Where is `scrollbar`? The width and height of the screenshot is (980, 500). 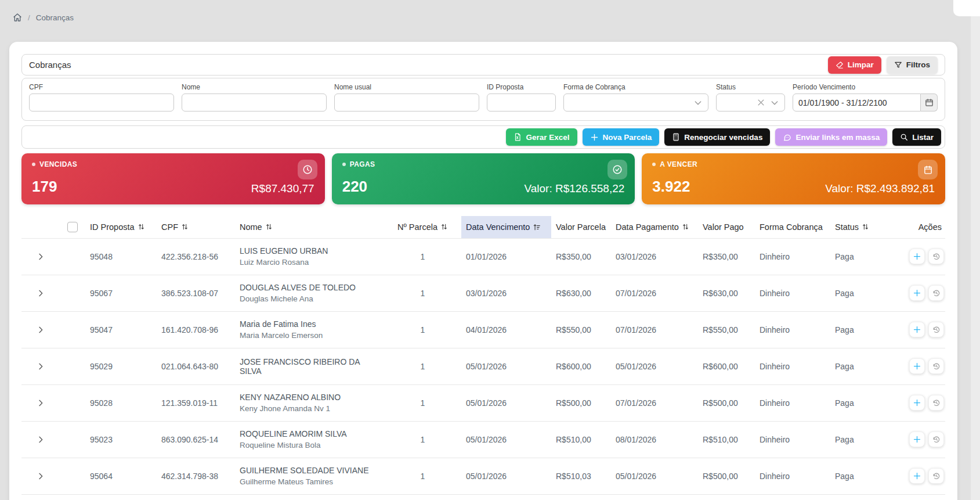
scrollbar is located at coordinates (975, 258).